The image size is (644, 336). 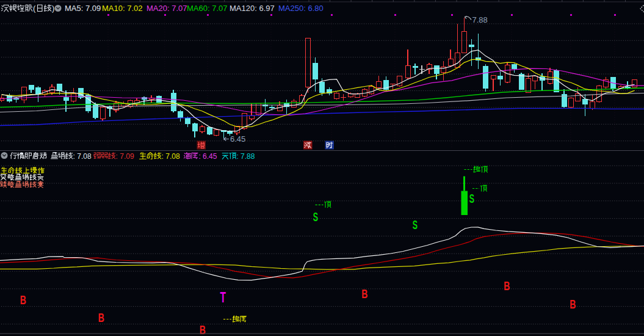 What do you see at coordinates (167, 9) in the screenshot?
I see `svg-text: MA20: 7.07` at bounding box center [167, 9].